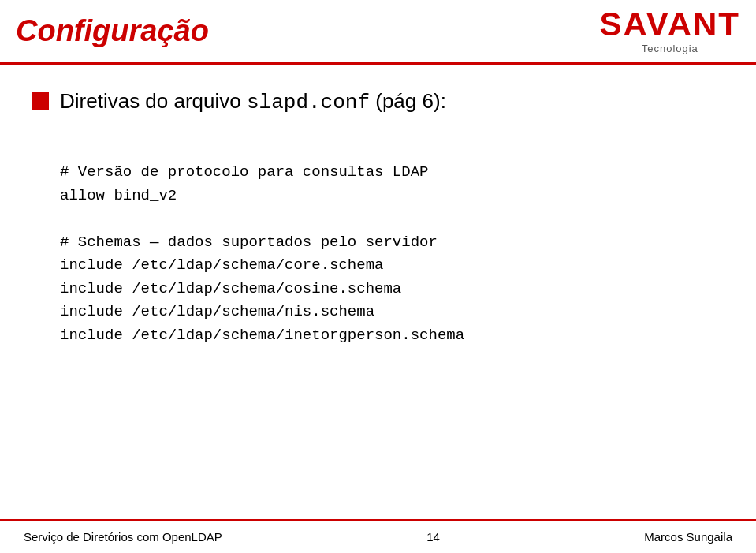 The height and width of the screenshot is (553, 756). What do you see at coordinates (378, 536) in the screenshot?
I see `footer: Serviço de Diretórios com OpenLDAP 14 Ma…` at bounding box center [378, 536].